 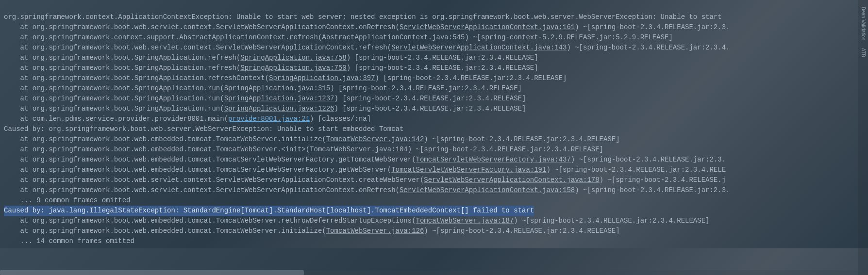 What do you see at coordinates (293, 68) in the screenshot?
I see `source-link: SpringApplication.java:750` at bounding box center [293, 68].